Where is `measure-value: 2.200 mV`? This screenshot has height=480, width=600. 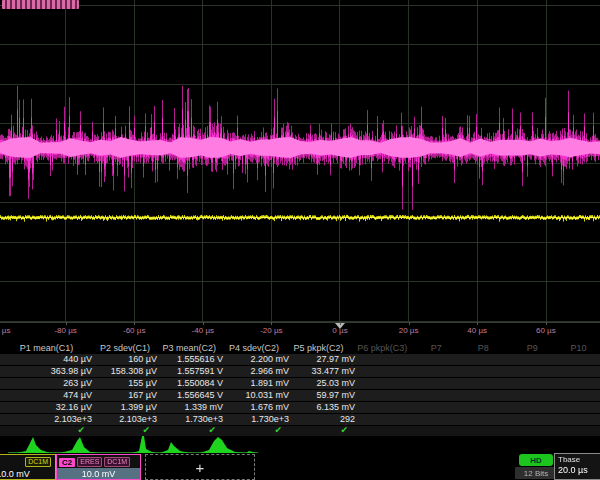 measure-value: 2.200 mV is located at coordinates (259, 360).